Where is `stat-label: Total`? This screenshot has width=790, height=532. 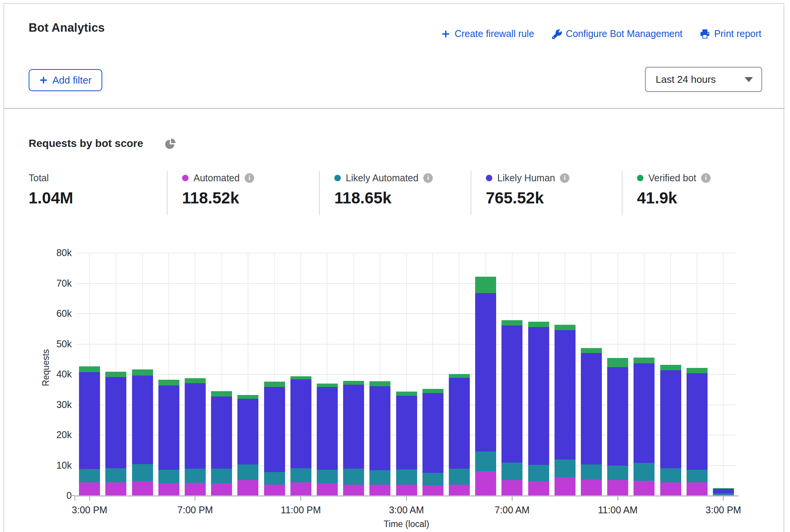
stat-label: Total is located at coordinates (39, 178).